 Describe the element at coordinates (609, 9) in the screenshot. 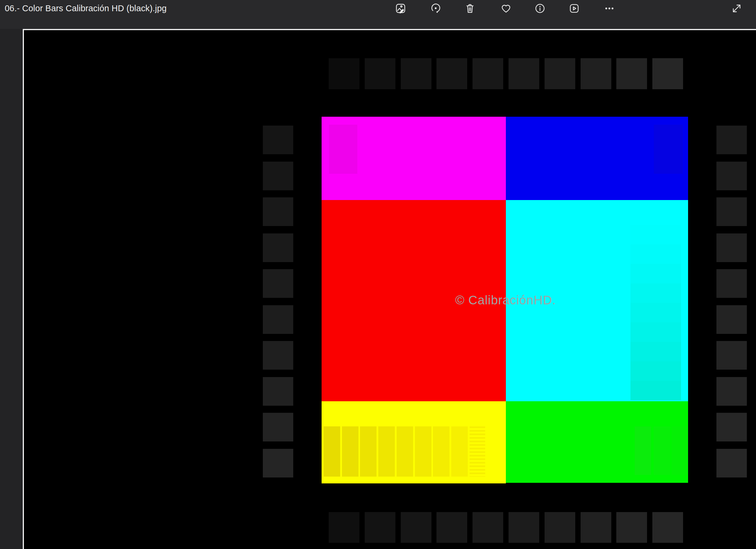

I see `ellipsis-icon` at that location.